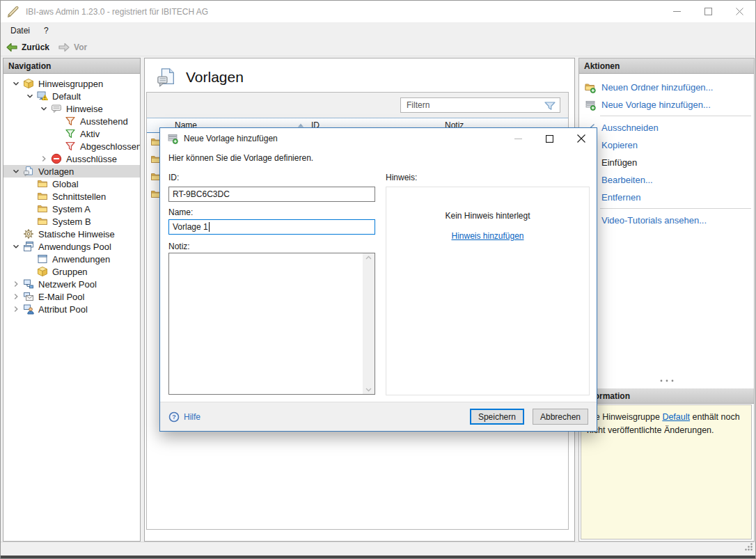 This screenshot has width=756, height=559. What do you see at coordinates (46, 31) in the screenshot?
I see `menu-help: ?` at bounding box center [46, 31].